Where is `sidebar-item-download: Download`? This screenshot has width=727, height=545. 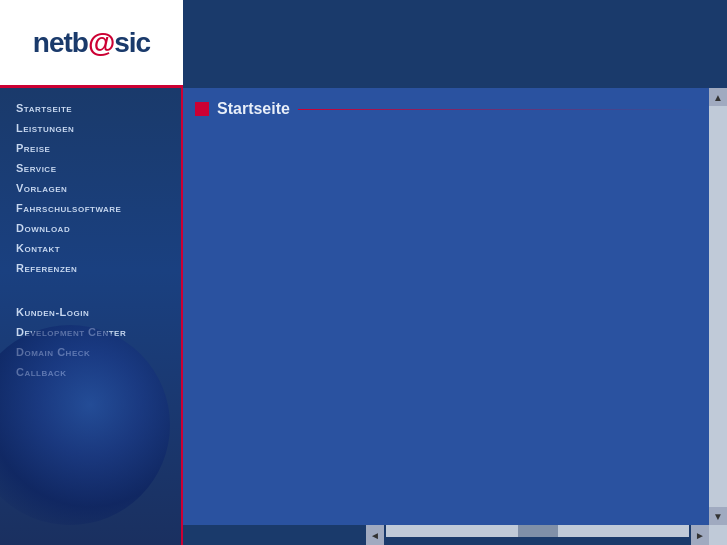 sidebar-item-download: Download is located at coordinates (90, 228).